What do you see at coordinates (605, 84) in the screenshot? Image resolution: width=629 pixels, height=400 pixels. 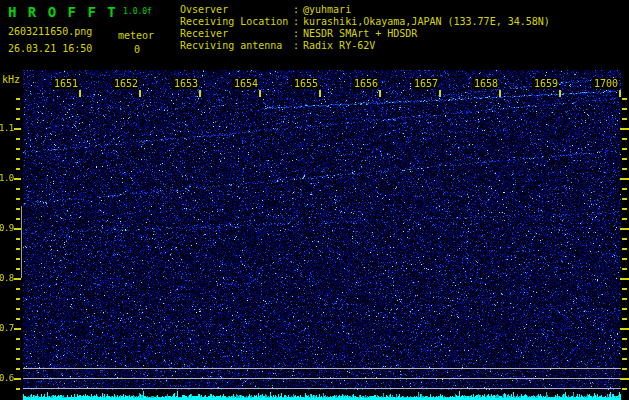 I see `time-tick-label: 1700` at bounding box center [605, 84].